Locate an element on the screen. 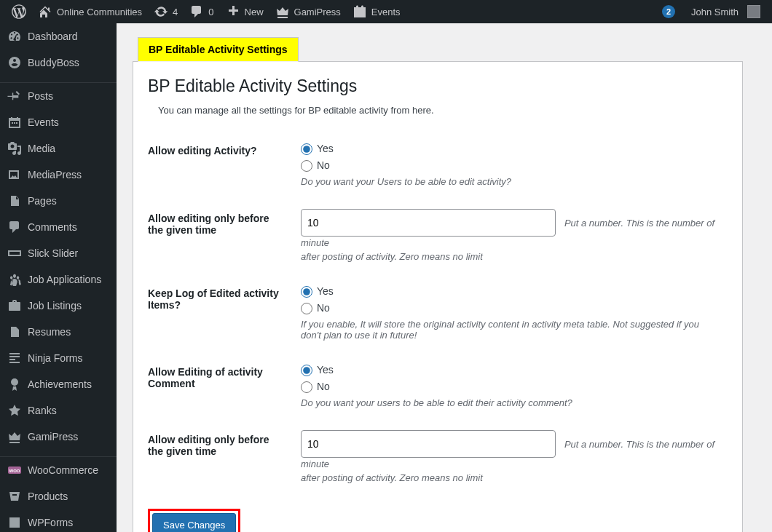 This screenshot has width=772, height=532. adminbar-right: 2 John Smith is located at coordinates (711, 12).